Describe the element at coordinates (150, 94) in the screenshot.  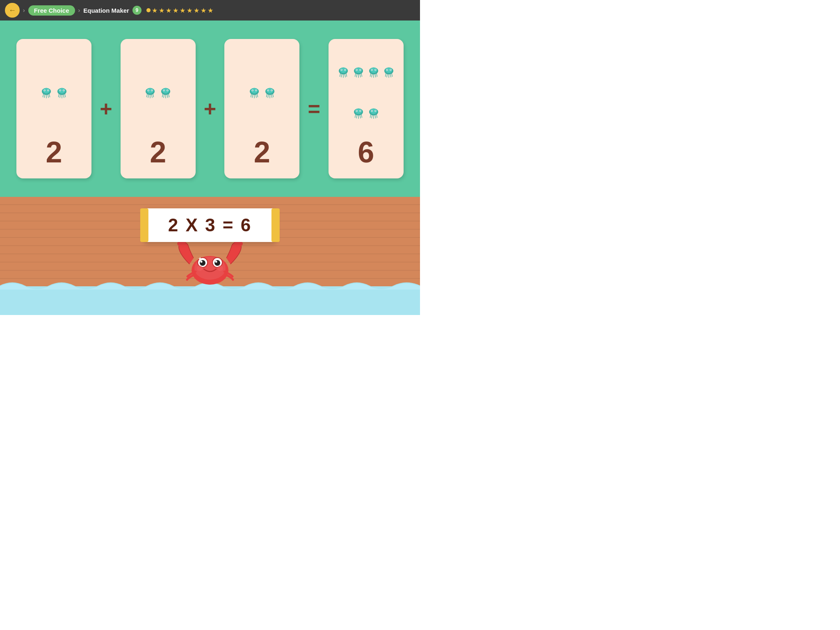
I see `jellyfish-2-1-icon` at that location.